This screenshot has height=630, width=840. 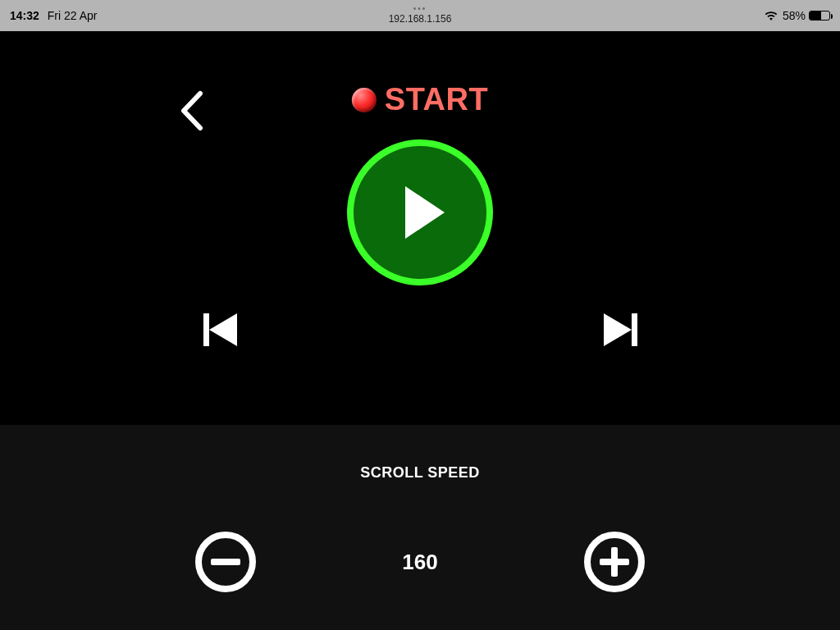 I want to click on status-bar: 14:32 Fri 22 Apr ••• 192.168.1.156 58%, so click(x=420, y=16).